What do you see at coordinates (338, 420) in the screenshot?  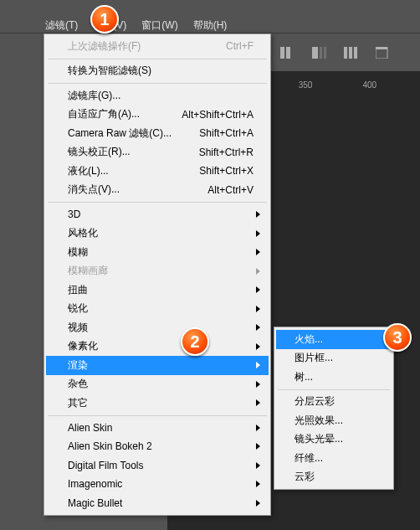 I see `menu-label: 光照效果...` at bounding box center [338, 420].